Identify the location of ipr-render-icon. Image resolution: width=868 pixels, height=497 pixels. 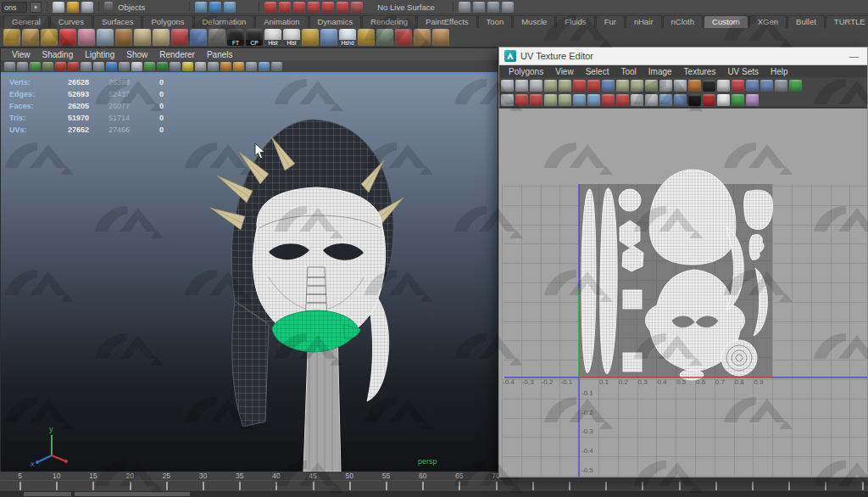
(493, 7).